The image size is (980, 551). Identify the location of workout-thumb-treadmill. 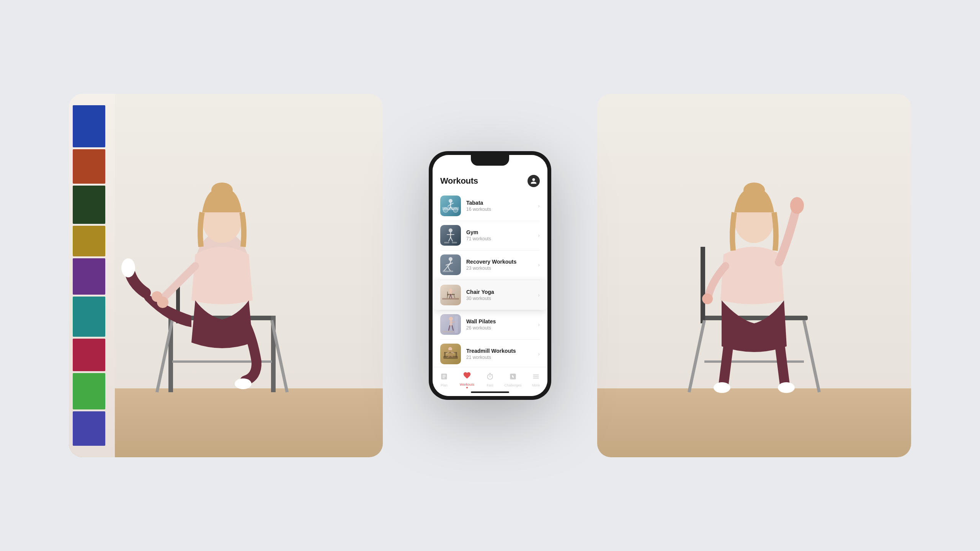
(451, 354).